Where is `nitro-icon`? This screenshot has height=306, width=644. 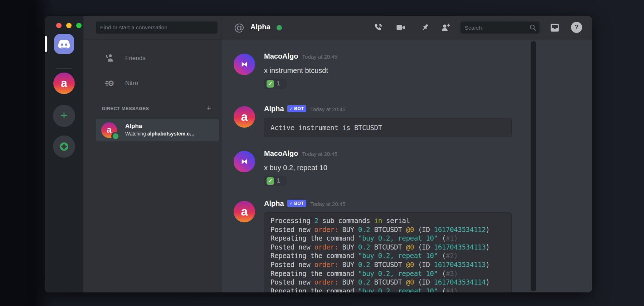
nitro-icon is located at coordinates (110, 83).